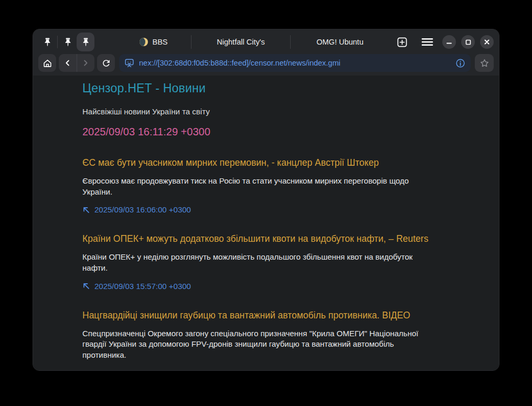 Image resolution: width=532 pixels, height=406 pixels. What do you see at coordinates (283, 132) in the screenshot?
I see `feed-timestamp: 2025/09/03 16:11:29 +0300` at bounding box center [283, 132].